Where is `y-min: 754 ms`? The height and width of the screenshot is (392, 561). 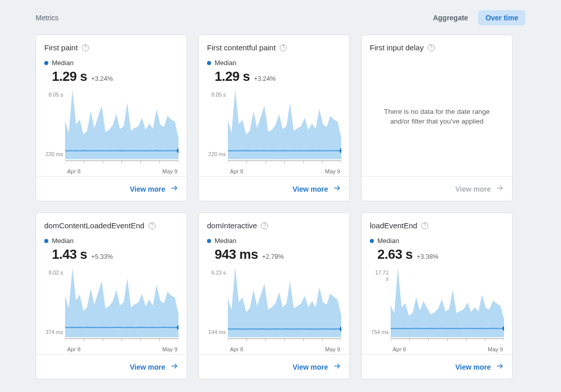
y-min: 754 ms is located at coordinates (379, 332).